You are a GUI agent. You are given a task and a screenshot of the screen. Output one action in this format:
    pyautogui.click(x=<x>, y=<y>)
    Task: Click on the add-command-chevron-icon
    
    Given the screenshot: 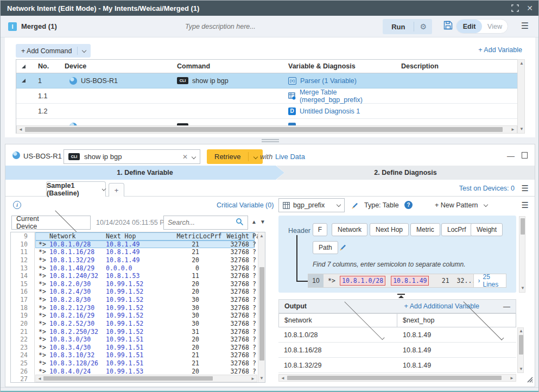 What is the action you would take?
    pyautogui.click(x=84, y=51)
    